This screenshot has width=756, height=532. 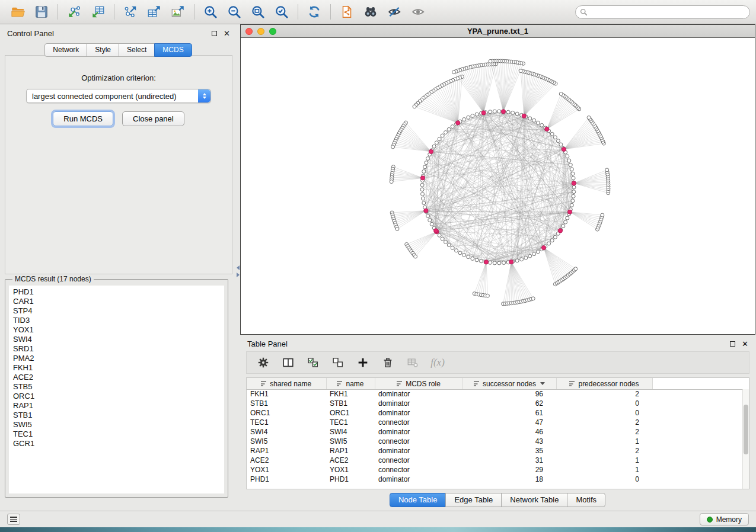 I want to click on tab-mcds: MCDS, so click(x=173, y=50).